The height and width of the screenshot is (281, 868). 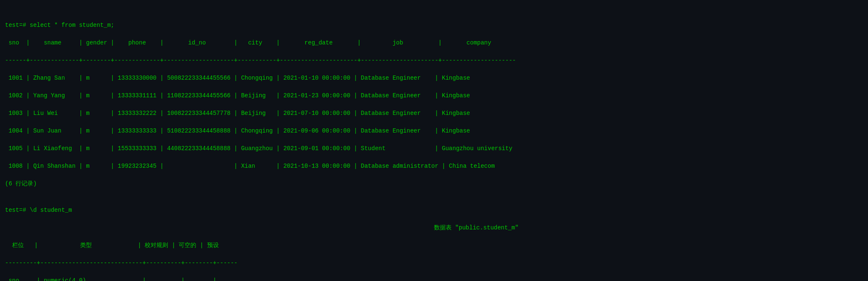 What do you see at coordinates (434, 228) in the screenshot?
I see `describe-title: 数据表 "public.student_m"` at bounding box center [434, 228].